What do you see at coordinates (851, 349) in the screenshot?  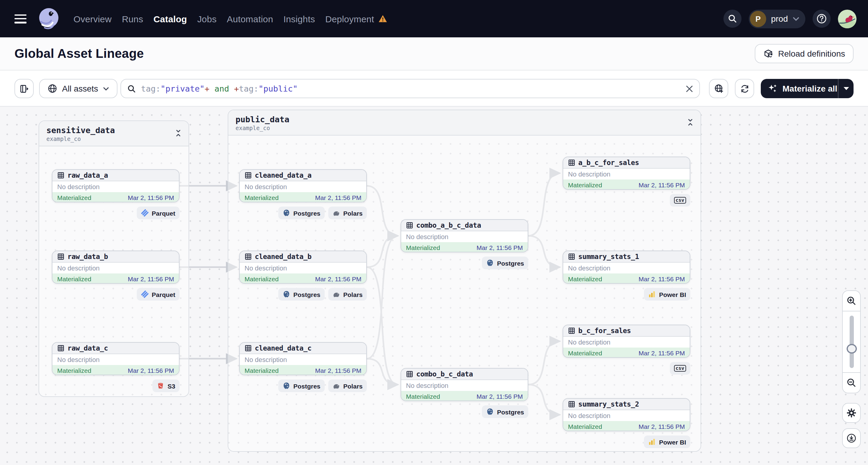 I see `zoom-slider-thumb` at bounding box center [851, 349].